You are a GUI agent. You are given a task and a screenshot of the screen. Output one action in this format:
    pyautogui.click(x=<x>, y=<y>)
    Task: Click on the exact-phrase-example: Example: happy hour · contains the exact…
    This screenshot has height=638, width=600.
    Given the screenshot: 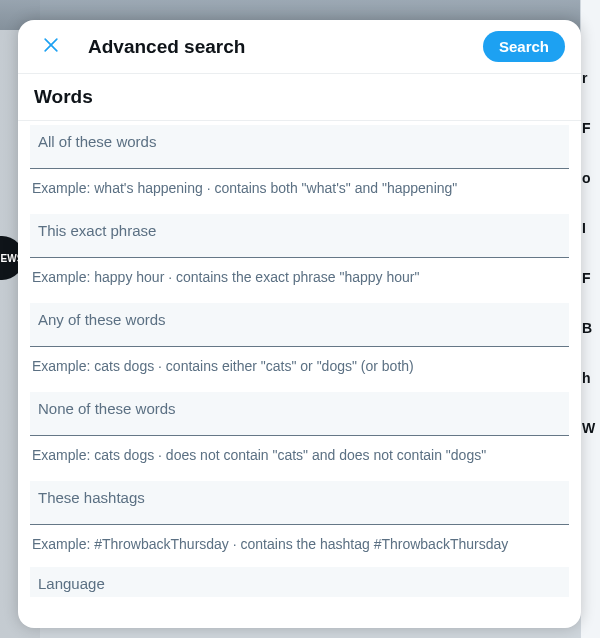 What is the action you would take?
    pyautogui.click(x=300, y=278)
    